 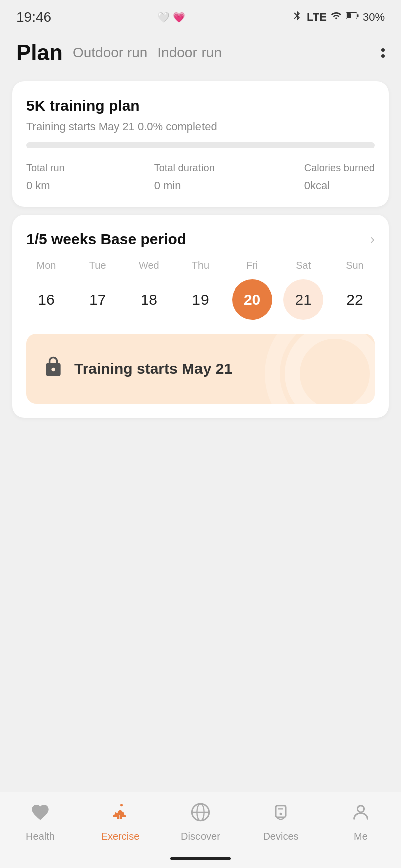 I want to click on devices-label: Devices, so click(x=281, y=836).